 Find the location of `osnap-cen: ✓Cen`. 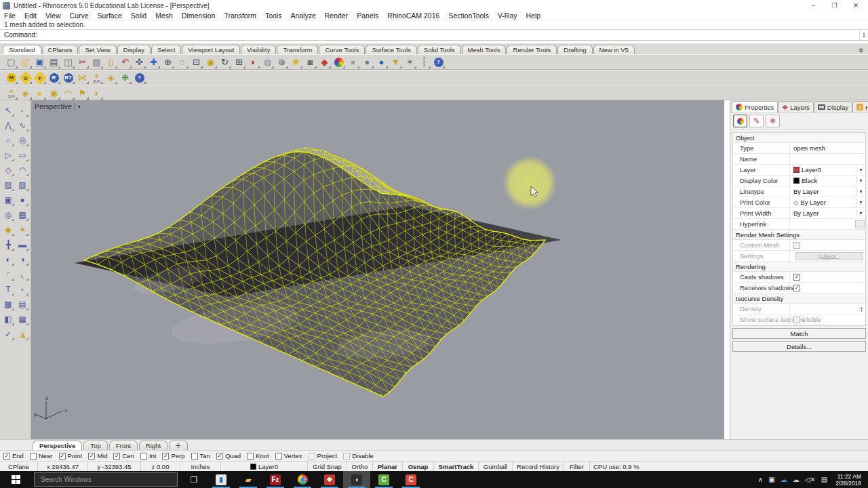

osnap-cen: ✓Cen is located at coordinates (123, 456).